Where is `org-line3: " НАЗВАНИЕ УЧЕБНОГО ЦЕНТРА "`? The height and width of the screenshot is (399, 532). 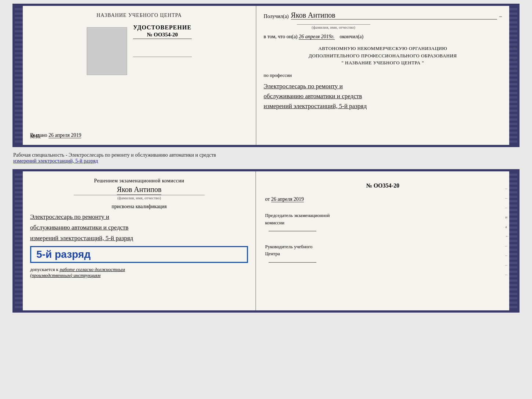 org-line3: " НАЗВАНИЕ УЧЕБНОГО ЦЕНТРА " is located at coordinates (383, 63).